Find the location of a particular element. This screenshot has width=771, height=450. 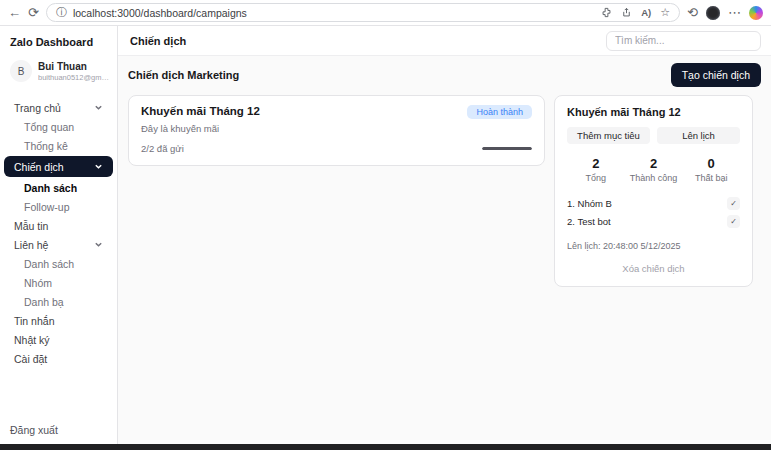

site-info-icon: ⓘ is located at coordinates (62, 12).